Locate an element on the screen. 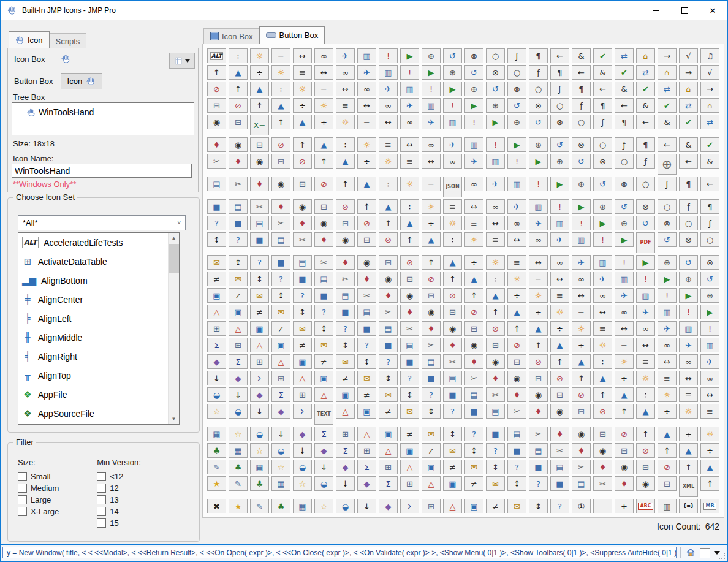  grid-icon-button-487: ▣ is located at coordinates (366, 411).